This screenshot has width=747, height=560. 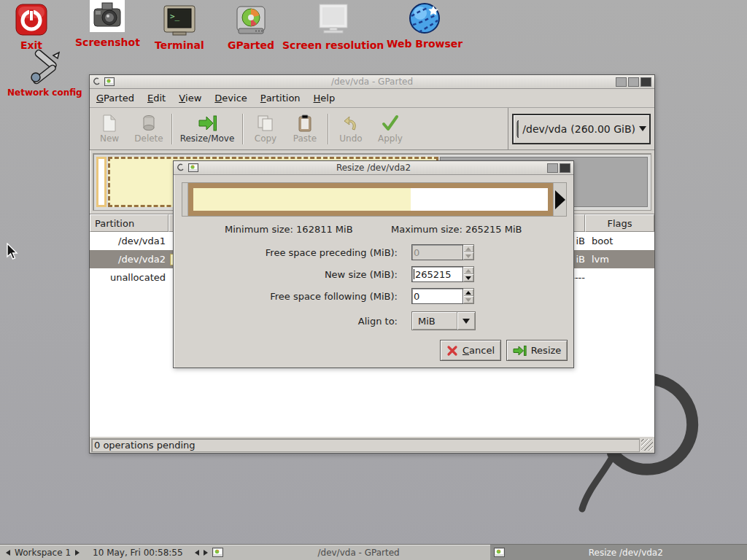 I want to click on desktop-icon-network-config: Network config, so click(x=45, y=74).